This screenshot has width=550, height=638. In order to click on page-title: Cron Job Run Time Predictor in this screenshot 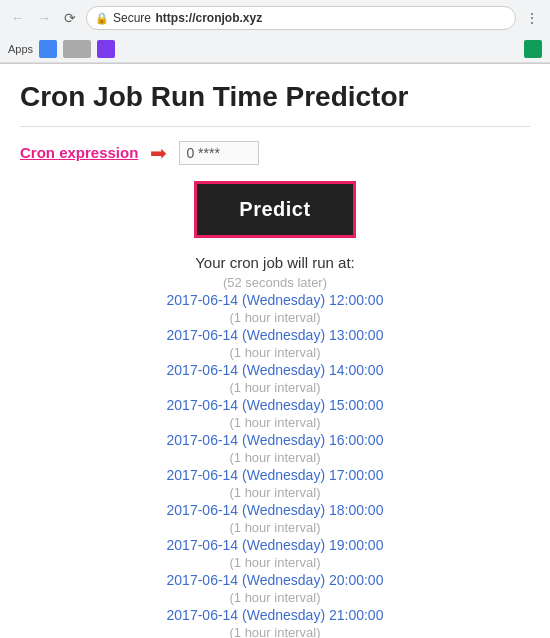, I will do `click(275, 97)`.